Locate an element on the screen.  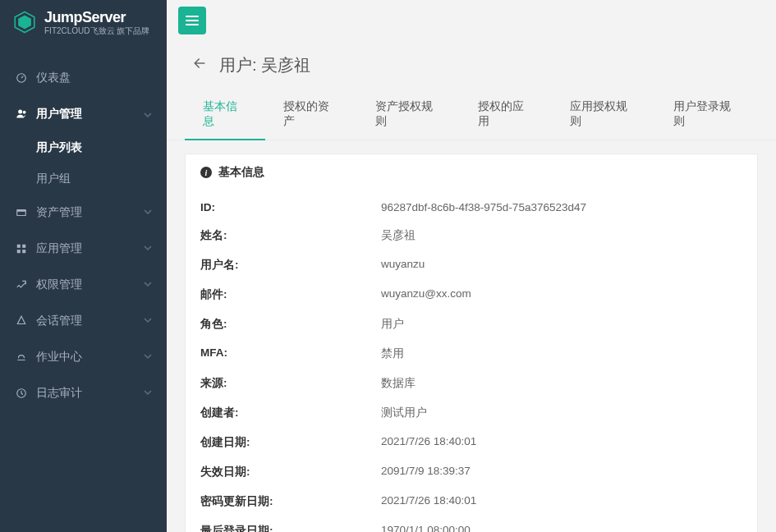
page-header: 用户: 吴彦祖 is located at coordinates (471, 59).